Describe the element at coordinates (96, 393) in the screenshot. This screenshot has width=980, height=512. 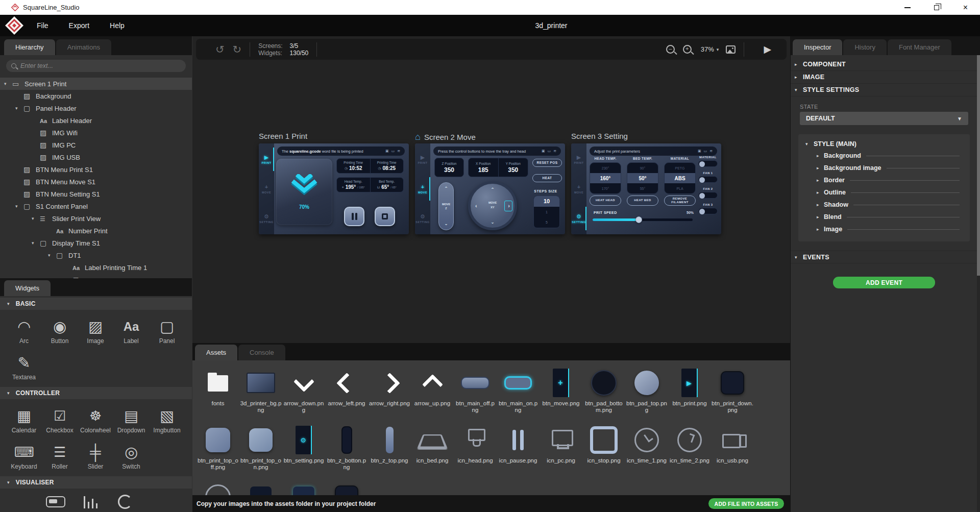
I see `section-controller: ▾ CONTROLLER` at that location.